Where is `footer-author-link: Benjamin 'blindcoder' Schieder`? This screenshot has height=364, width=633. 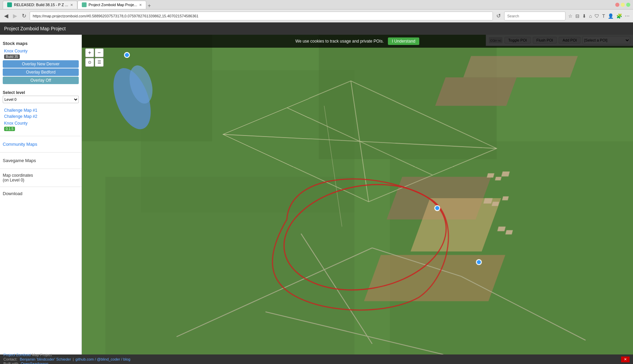
footer-author-link: Benjamin 'blindcoder' Schieder is located at coordinates (45, 359).